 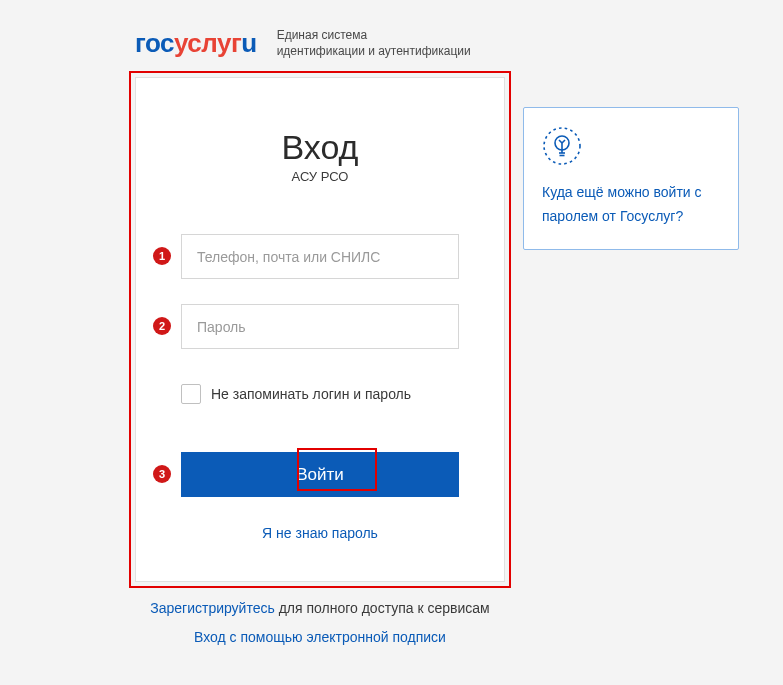 I want to click on remember-checkbox, so click(x=191, y=394).